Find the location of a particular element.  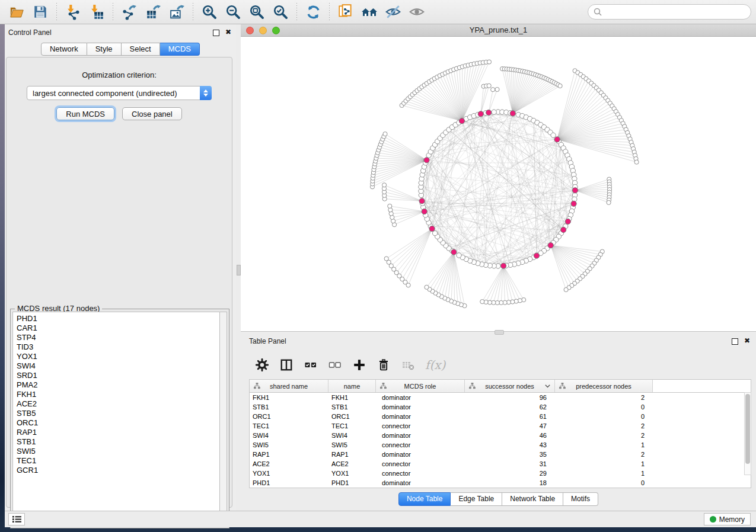

import-table-icon is located at coordinates (97, 12).